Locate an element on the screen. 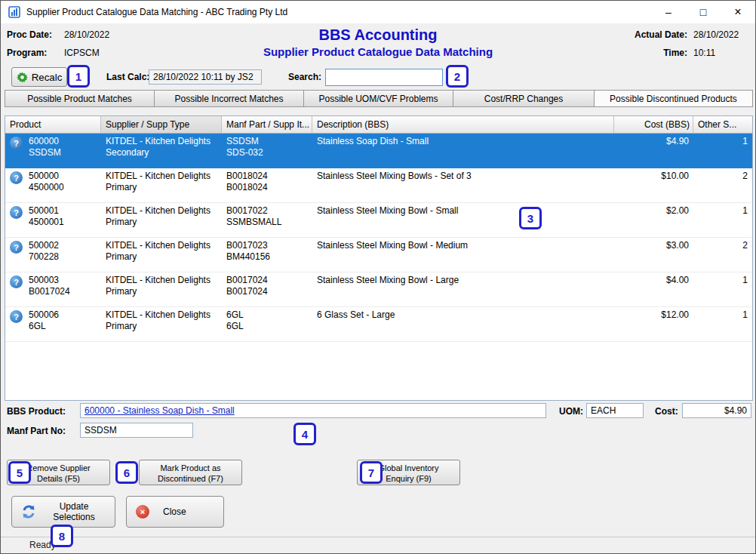  minimize-button: – is located at coordinates (668, 12).